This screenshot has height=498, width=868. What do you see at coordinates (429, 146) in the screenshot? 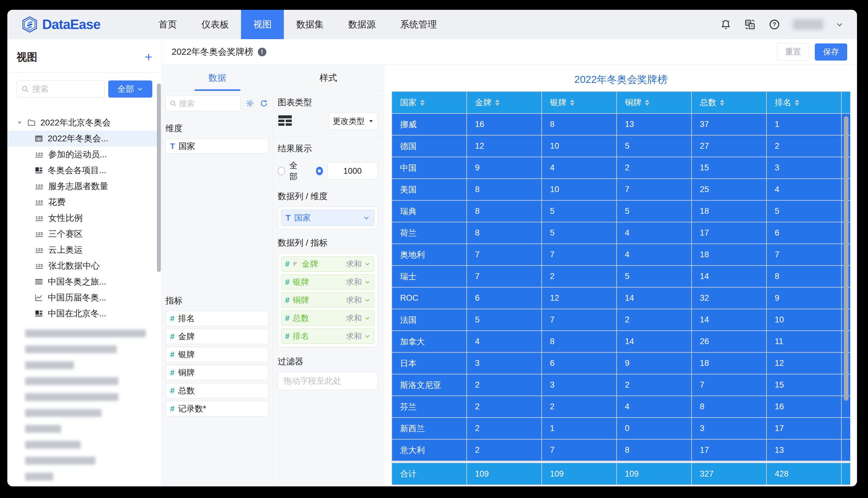
I see `cell-country: 德国` at bounding box center [429, 146].